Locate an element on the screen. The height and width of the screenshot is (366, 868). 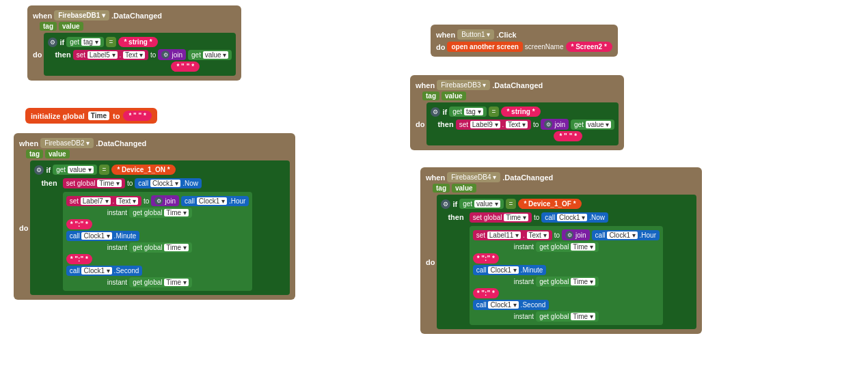
block5-set-label9: set Label9 ▾ . Text ▾ is located at coordinates (493, 124).